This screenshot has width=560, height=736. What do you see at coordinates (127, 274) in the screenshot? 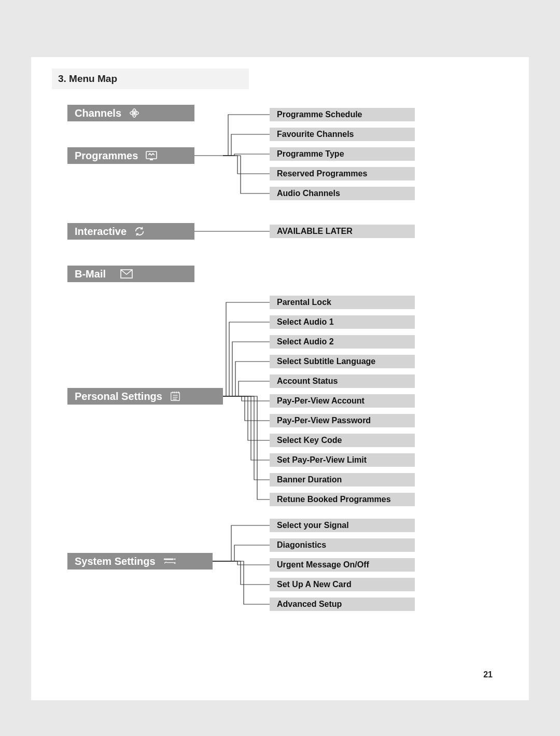
I see `mail-icon` at bounding box center [127, 274].